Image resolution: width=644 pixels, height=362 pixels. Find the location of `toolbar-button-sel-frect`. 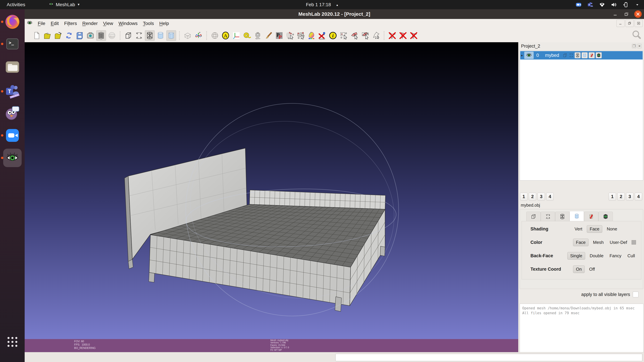

toolbar-button-sel-frect is located at coordinates (365, 35).